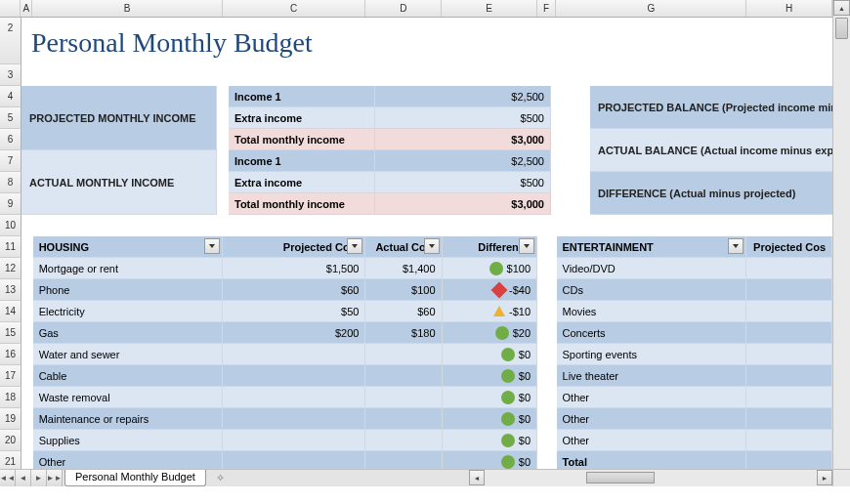 This screenshot has width=850, height=504. Describe the element at coordinates (221, 479) in the screenshot. I see `new-sheet-button: ✧` at that location.